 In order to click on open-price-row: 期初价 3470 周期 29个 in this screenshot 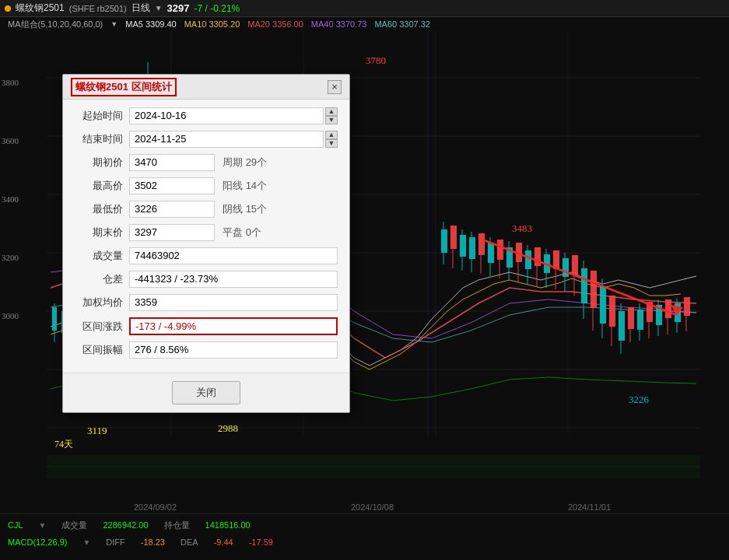, I will do `click(206, 163)`.